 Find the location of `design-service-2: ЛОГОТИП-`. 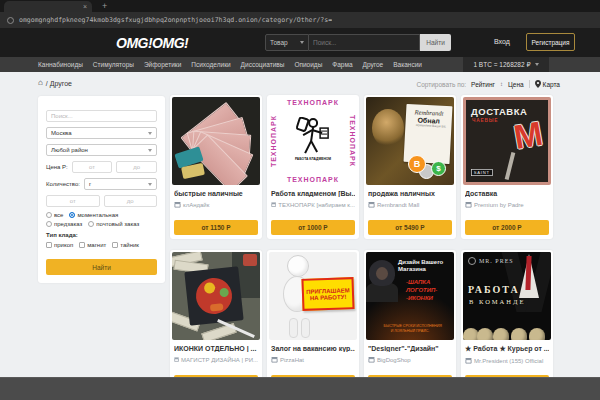

design-service-2: ЛОГОТИП- is located at coordinates (422, 290).